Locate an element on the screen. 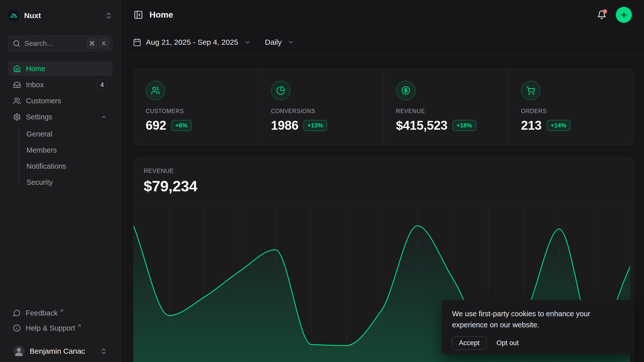 The width and height of the screenshot is (644, 362). sidebar-nav: Home Inbox 4 Customers Settings Ge is located at coordinates (60, 125).